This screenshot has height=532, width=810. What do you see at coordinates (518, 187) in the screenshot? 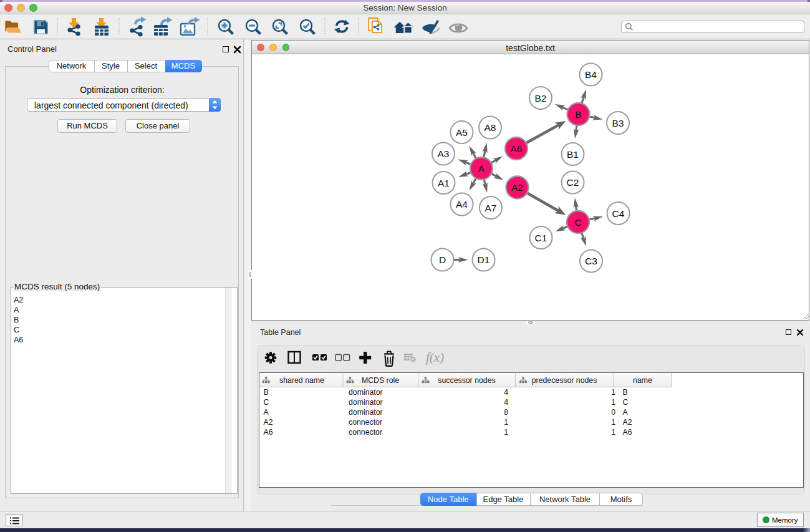
I see `svg-text: A2` at bounding box center [518, 187].